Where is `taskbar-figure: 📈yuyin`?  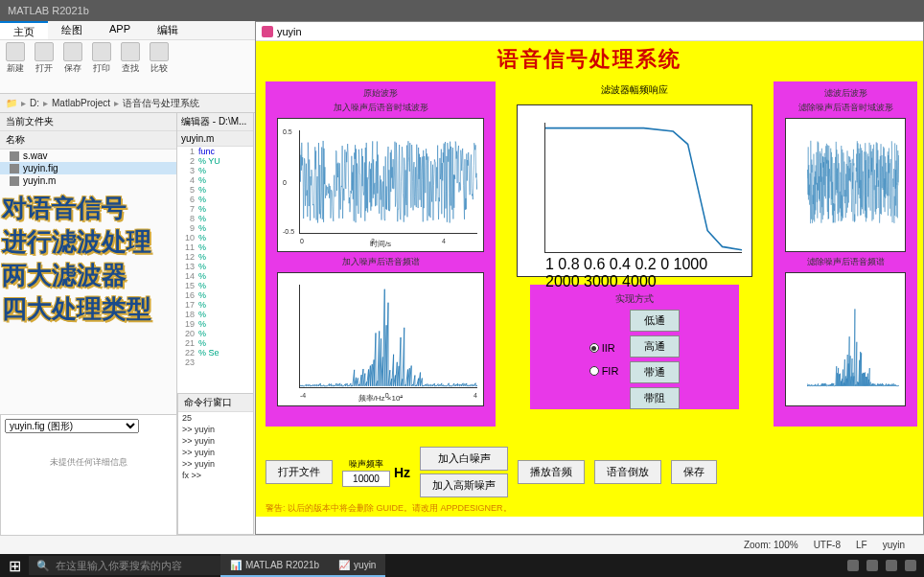
taskbar-figure: 📈yuyin is located at coordinates (357, 565).